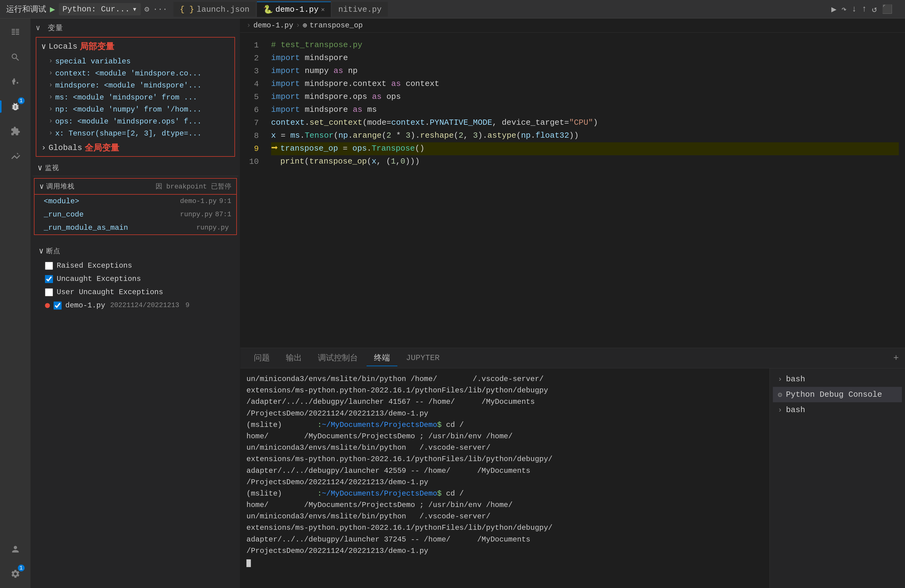 This screenshot has height=588, width=905. I want to click on sidebar-item-extensions, so click(15, 131).